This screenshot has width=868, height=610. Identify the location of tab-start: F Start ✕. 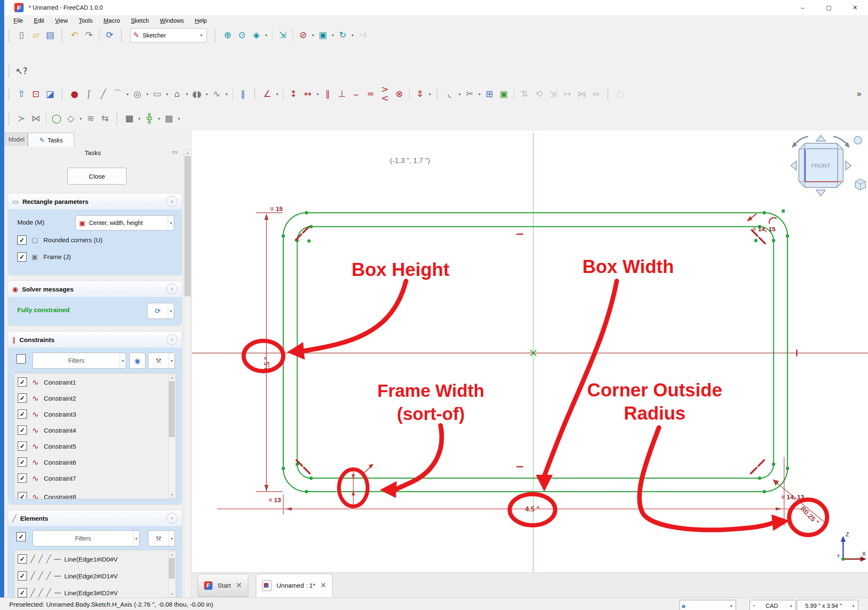
(223, 586).